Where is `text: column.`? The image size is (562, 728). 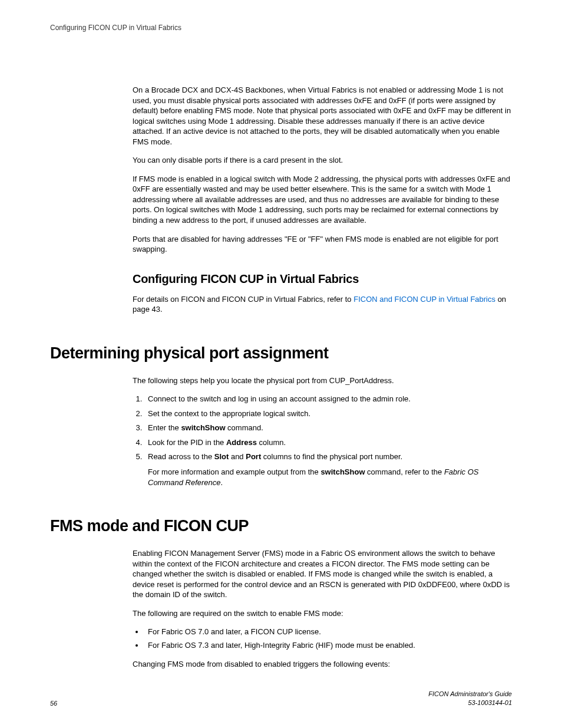 text: column. is located at coordinates (271, 442).